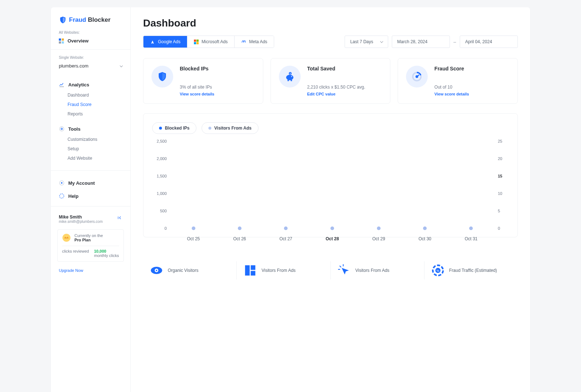 The width and height of the screenshot is (581, 392). Describe the element at coordinates (120, 219) in the screenshot. I see `collapse-icon` at that location.